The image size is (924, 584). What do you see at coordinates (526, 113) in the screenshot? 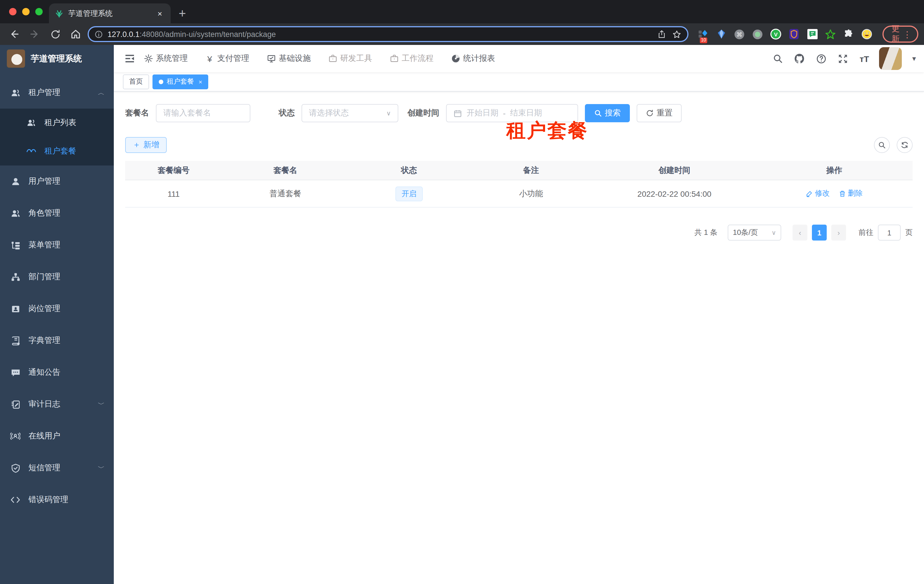
I see `end-date-placeholder: 结束日期` at bounding box center [526, 113].